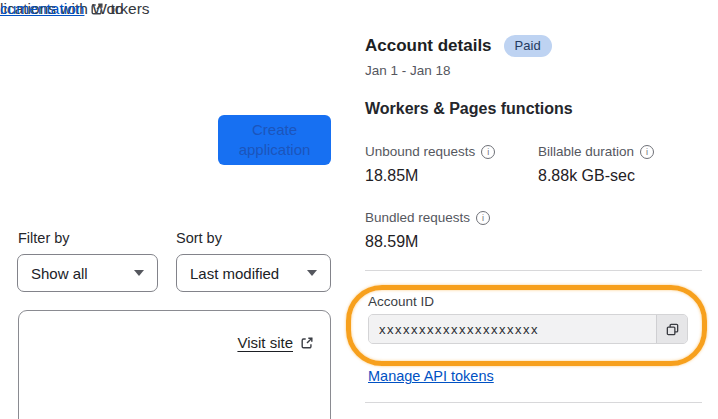 This screenshot has height=419, width=718. I want to click on sort-by-label: Sort by, so click(199, 238).